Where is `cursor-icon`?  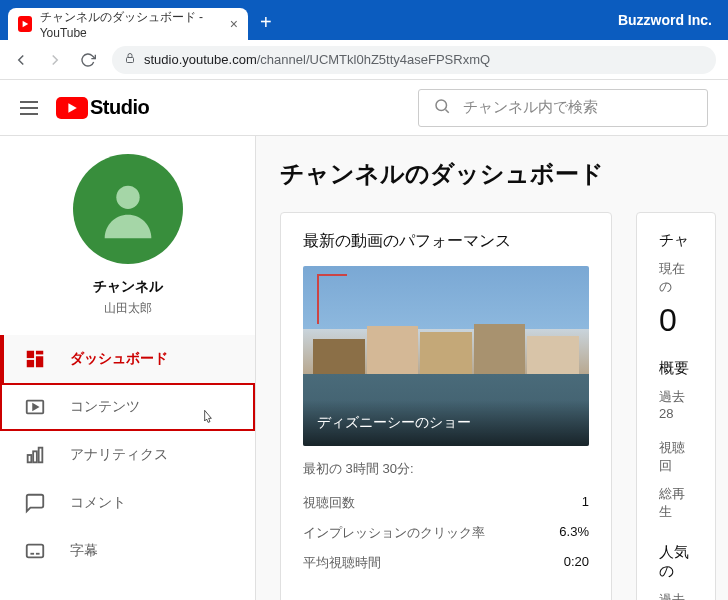 cursor-icon is located at coordinates (208, 417).